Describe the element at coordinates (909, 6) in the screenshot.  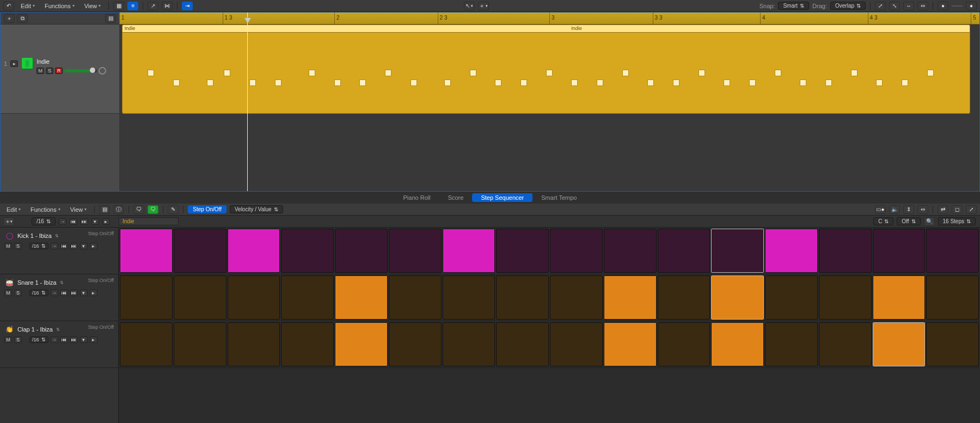
I see `hzoom-out-icon: ↔` at that location.